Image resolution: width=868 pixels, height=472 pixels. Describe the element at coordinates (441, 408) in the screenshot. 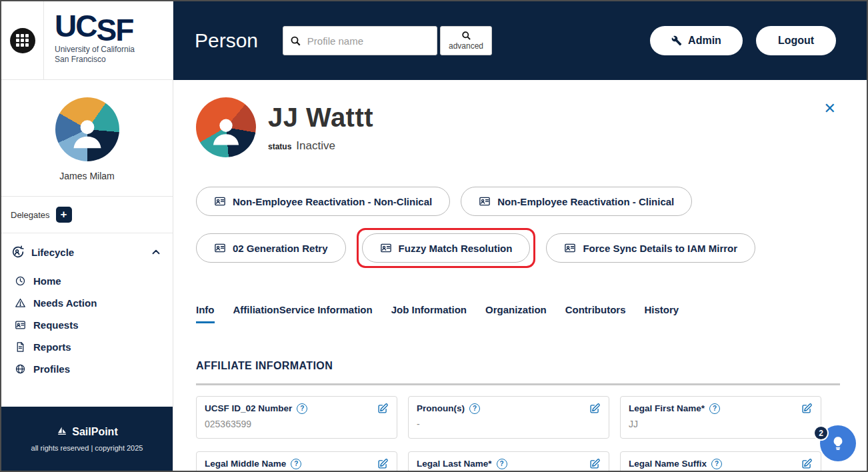

I see `field-label: Pronoun(s)` at that location.